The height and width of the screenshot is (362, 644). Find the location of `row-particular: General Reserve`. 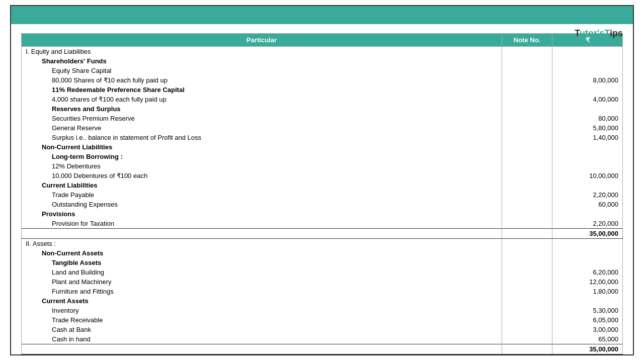

row-particular: General Reserve is located at coordinates (262, 128).